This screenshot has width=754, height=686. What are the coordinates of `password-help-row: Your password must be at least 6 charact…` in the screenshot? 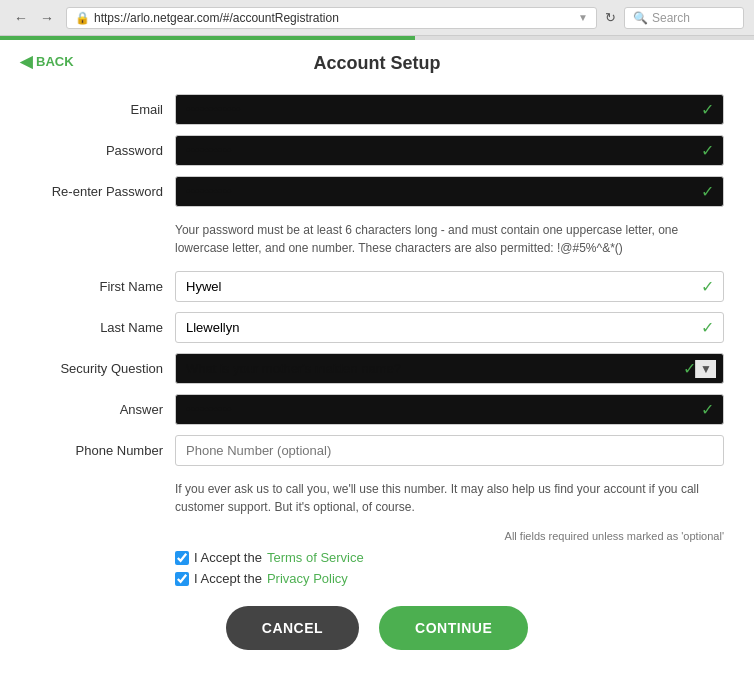 It's located at (377, 239).